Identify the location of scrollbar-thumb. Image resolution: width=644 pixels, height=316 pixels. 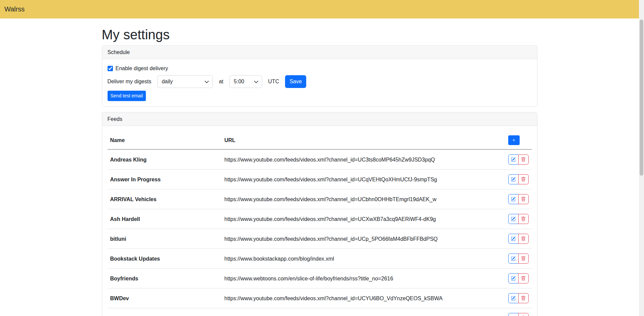
(641, 97).